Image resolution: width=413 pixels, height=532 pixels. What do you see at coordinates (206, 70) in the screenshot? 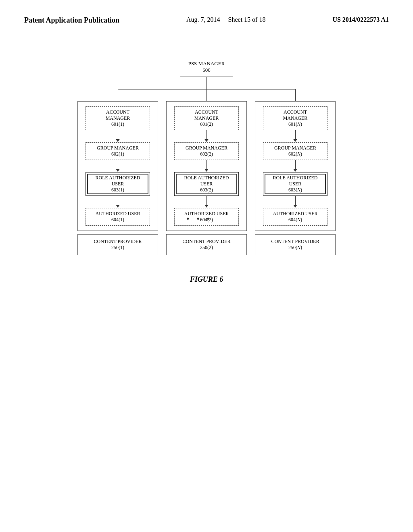
I see `pss-manager-id: 600` at bounding box center [206, 70].